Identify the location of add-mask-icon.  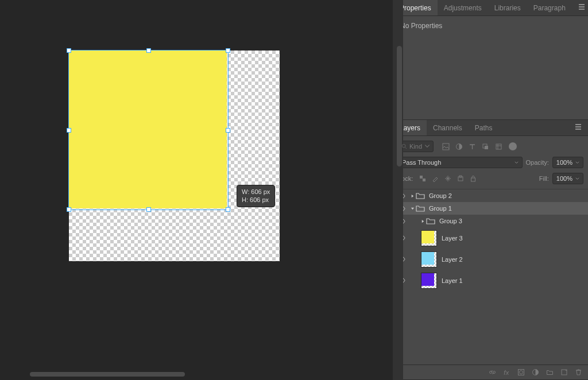
(521, 373).